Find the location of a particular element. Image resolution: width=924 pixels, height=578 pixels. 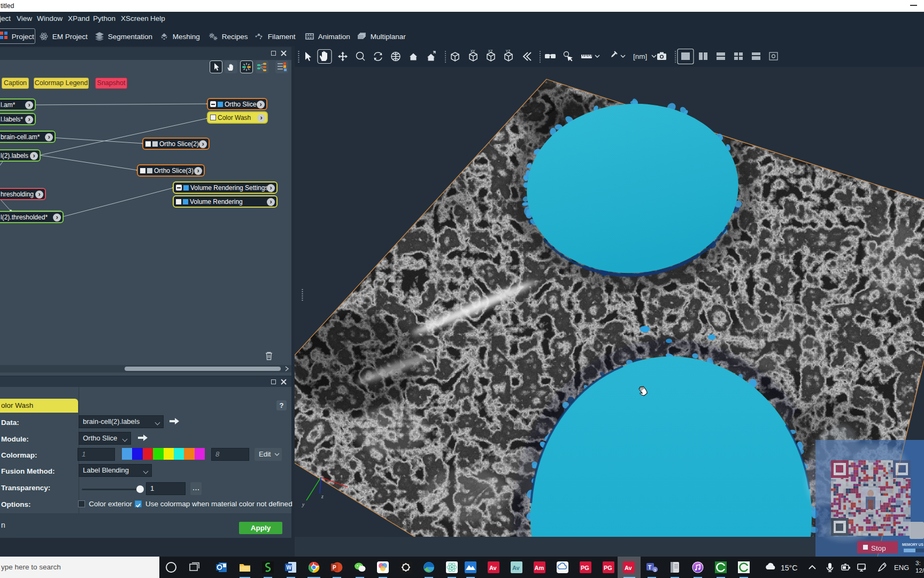

svg-text: [nm] is located at coordinates (640, 57).